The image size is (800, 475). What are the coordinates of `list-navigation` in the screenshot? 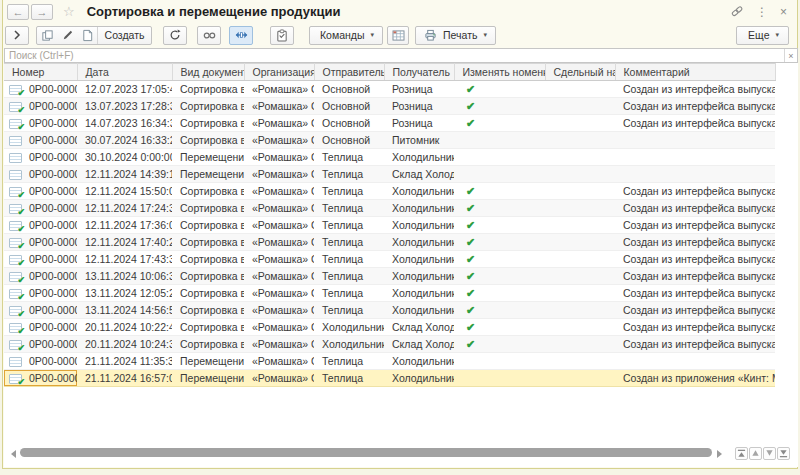 It's located at (762, 454).